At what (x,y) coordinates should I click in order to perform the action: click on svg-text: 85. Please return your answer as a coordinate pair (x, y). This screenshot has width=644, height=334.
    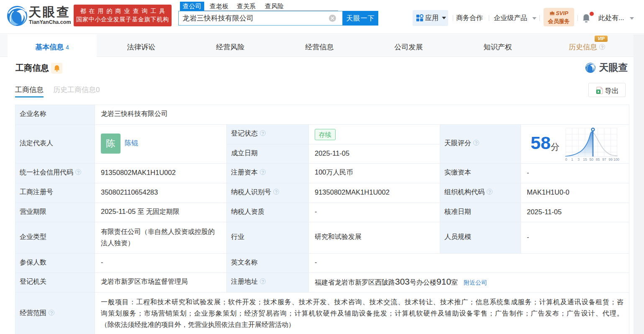
    Looking at the image, I should click on (598, 159).